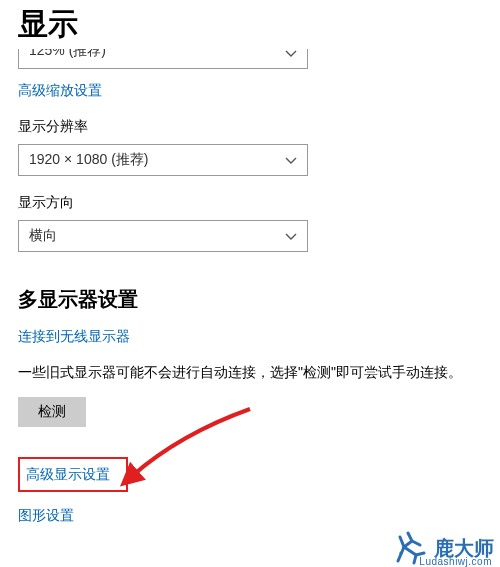 This screenshot has height=567, width=500. I want to click on orientation-label: 显示方向, so click(250, 203).